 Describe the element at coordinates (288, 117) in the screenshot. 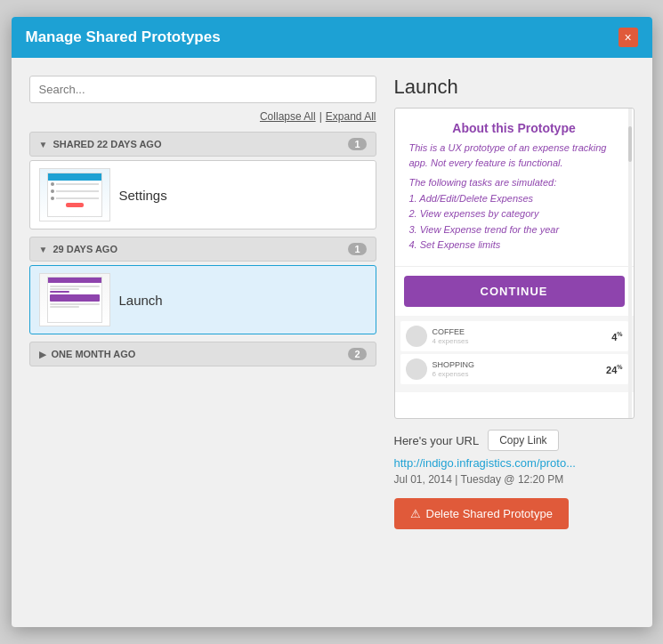

I see `collapse-all-link: Collapse All` at that location.